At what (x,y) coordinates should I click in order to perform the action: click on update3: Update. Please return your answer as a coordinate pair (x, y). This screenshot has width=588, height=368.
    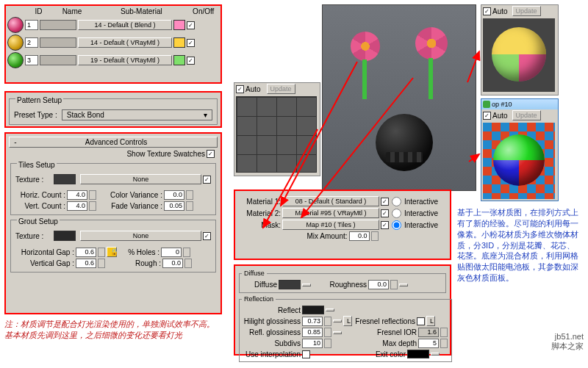
    Looking at the image, I should click on (526, 115).